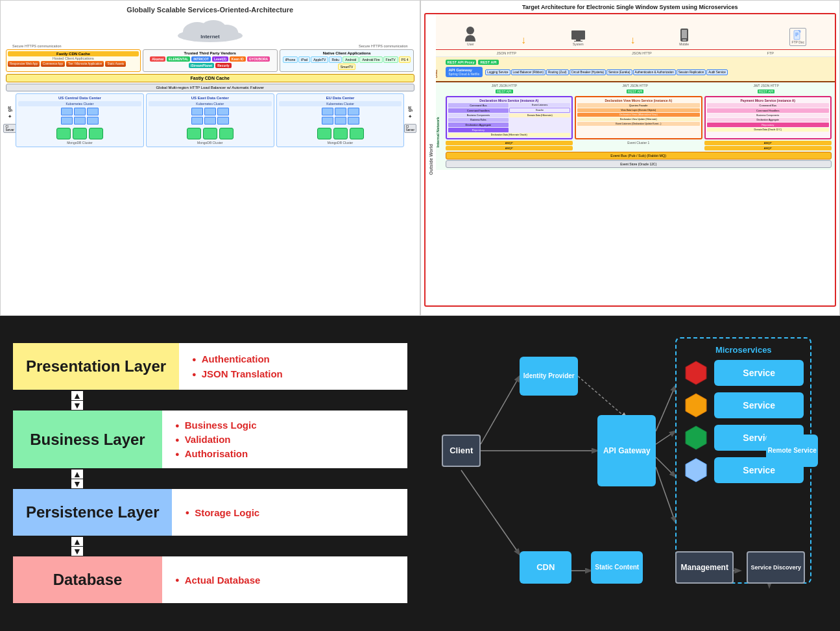  I want to click on business-item-2: ● Validation, so click(216, 440).